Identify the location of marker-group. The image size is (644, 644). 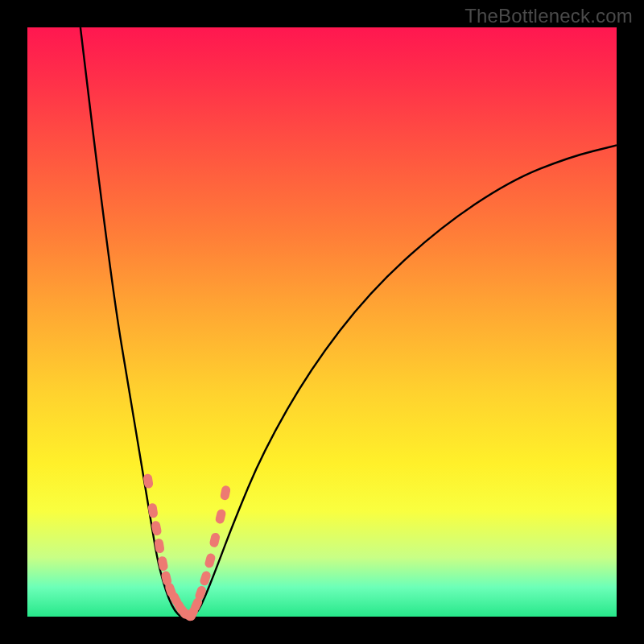
(187, 548).